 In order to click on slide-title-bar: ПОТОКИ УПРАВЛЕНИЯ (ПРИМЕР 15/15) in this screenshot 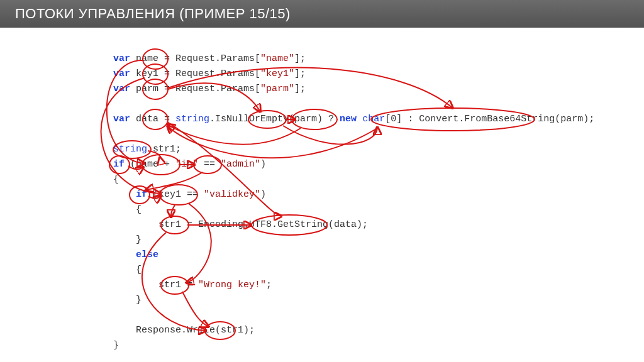, I will do `click(322, 14)`.